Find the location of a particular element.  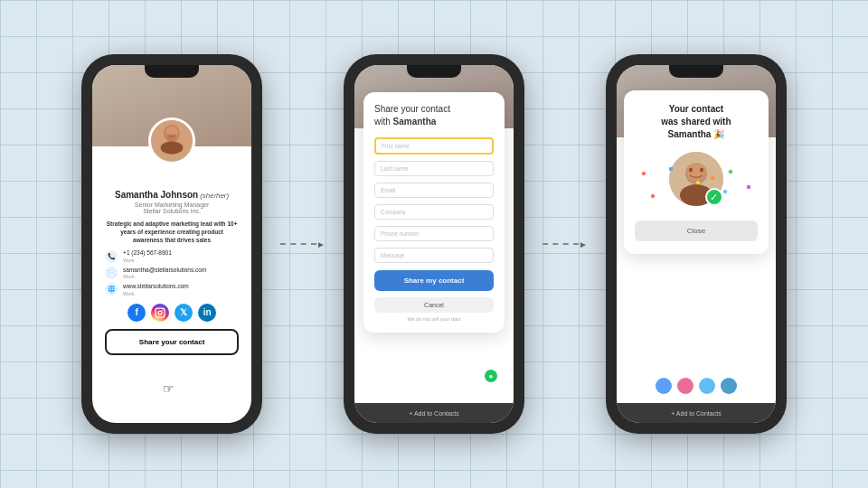

message-field is located at coordinates (434, 255).